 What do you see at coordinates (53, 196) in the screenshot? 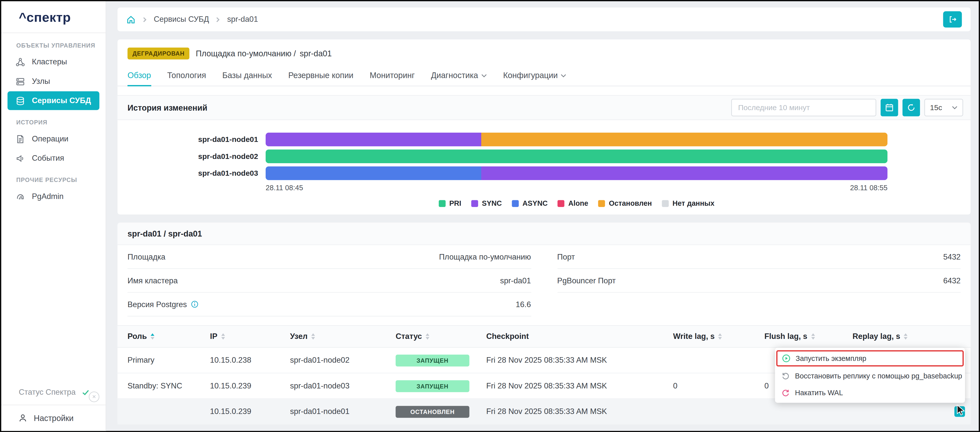
I see `sidebar-item-pgadmin: PgAdmin` at bounding box center [53, 196].